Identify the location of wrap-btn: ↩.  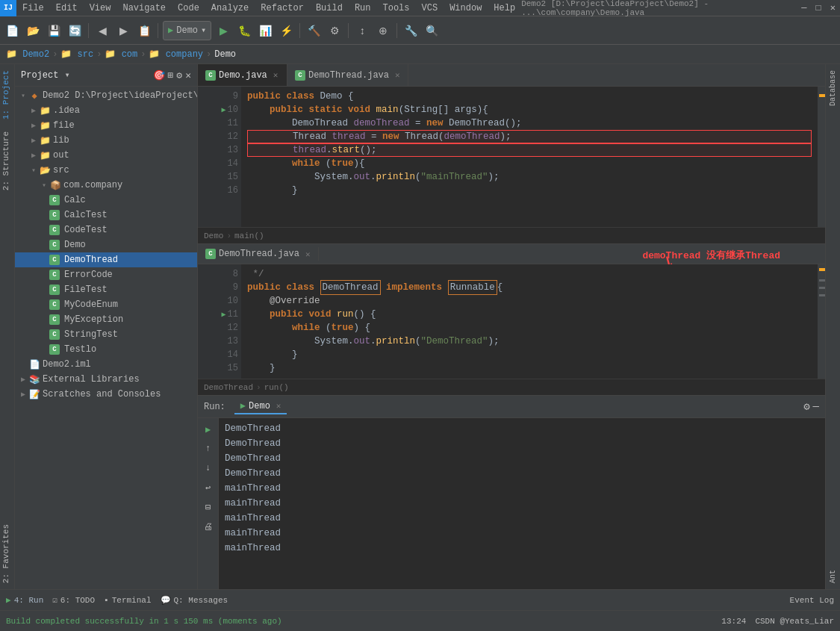
(208, 488).